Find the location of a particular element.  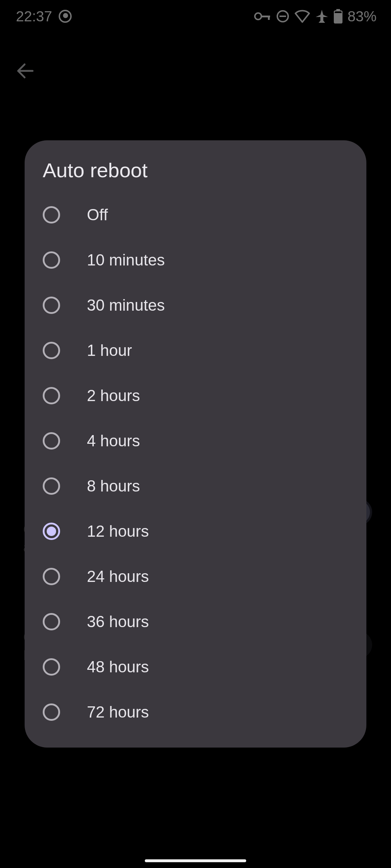

dialog-title: Auto reboot is located at coordinates (196, 175).